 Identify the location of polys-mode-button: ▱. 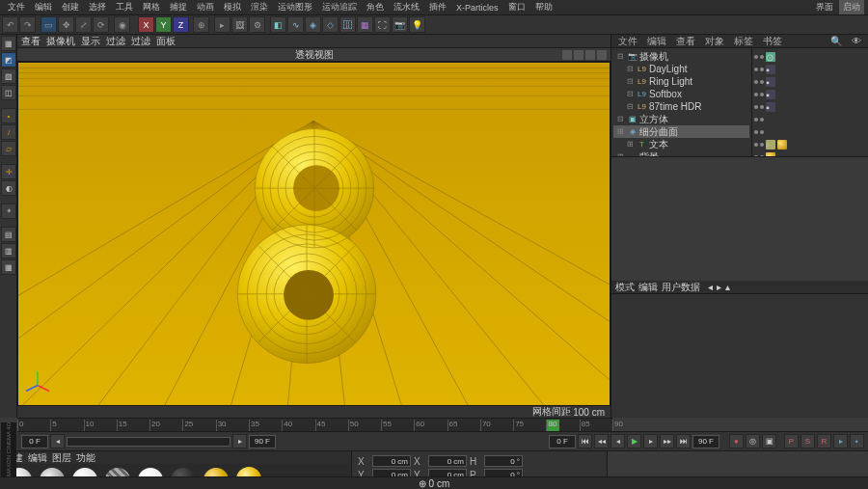
(9, 149).